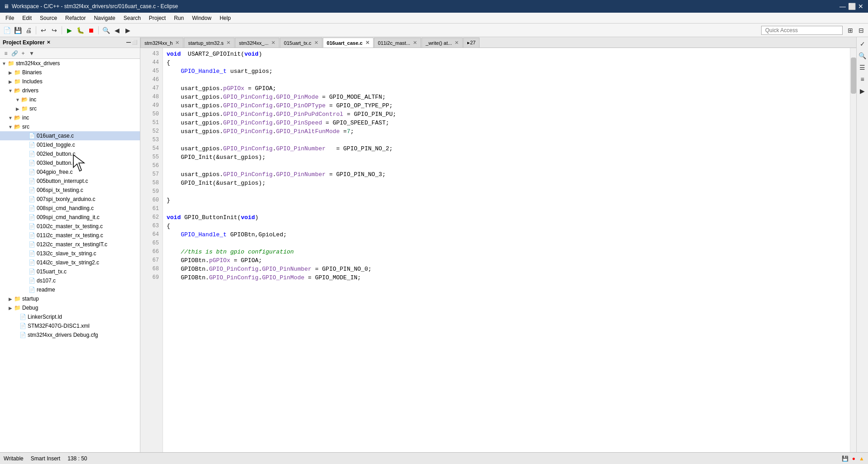 This screenshot has width=868, height=464. I want to click on tree-item-014i2c: 📄 014i2c_slave_tx_string2.c, so click(70, 263).